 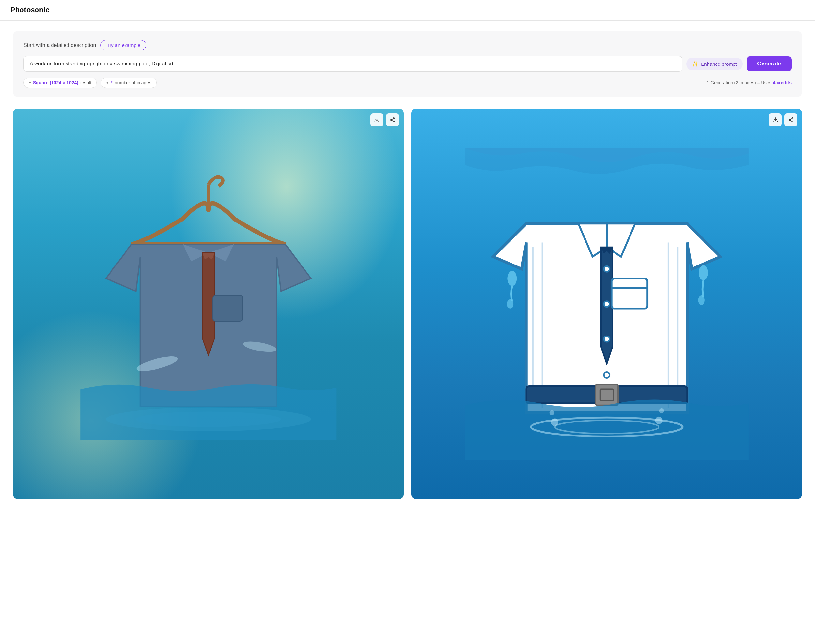 I want to click on size-chevron-icon: ▾, so click(x=30, y=83).